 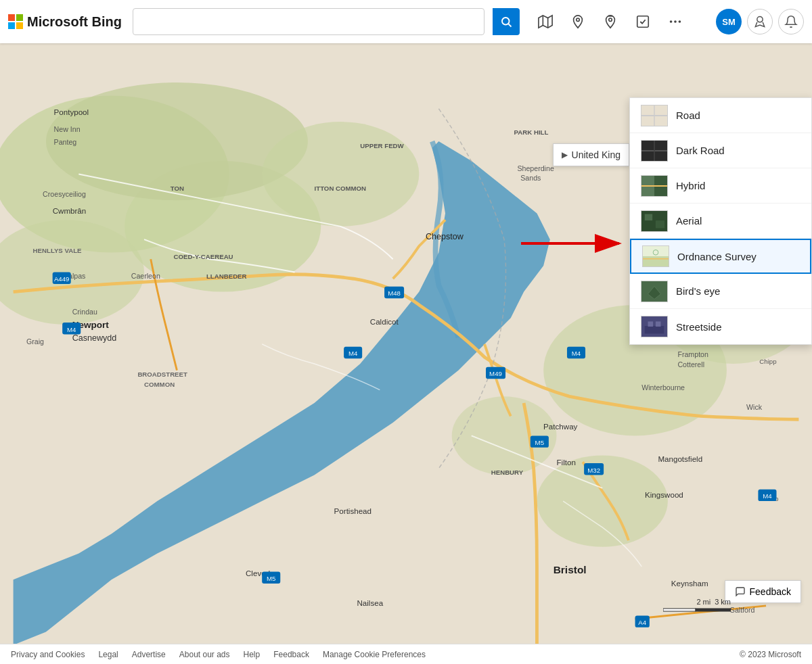 What do you see at coordinates (721, 256) in the screenshot?
I see `map-type-ordnance-survey: Ordnance Survey` at bounding box center [721, 256].